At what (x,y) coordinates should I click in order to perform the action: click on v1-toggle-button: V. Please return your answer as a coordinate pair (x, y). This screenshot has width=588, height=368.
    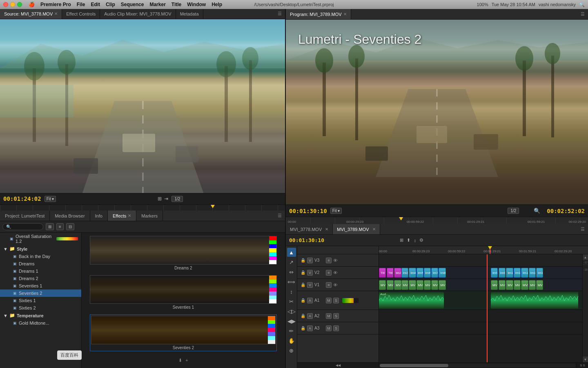
    Looking at the image, I should click on (310, 285).